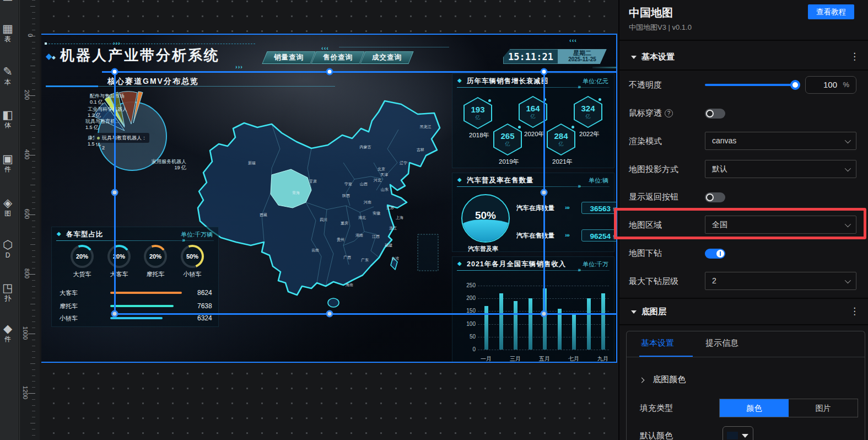 This screenshot has width=868, height=440. I want to click on province-label: 重庆, so click(344, 223).